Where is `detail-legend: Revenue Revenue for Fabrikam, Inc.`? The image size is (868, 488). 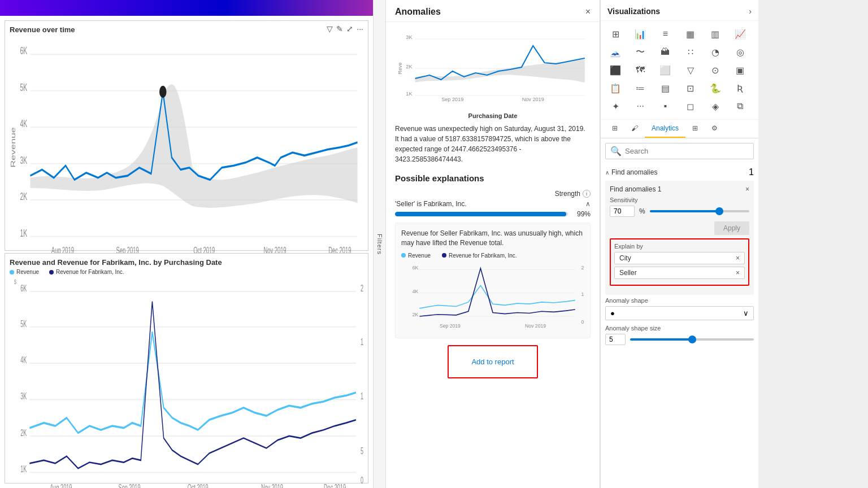 detail-legend: Revenue Revenue for Fabrikam, Inc. is located at coordinates (493, 255).